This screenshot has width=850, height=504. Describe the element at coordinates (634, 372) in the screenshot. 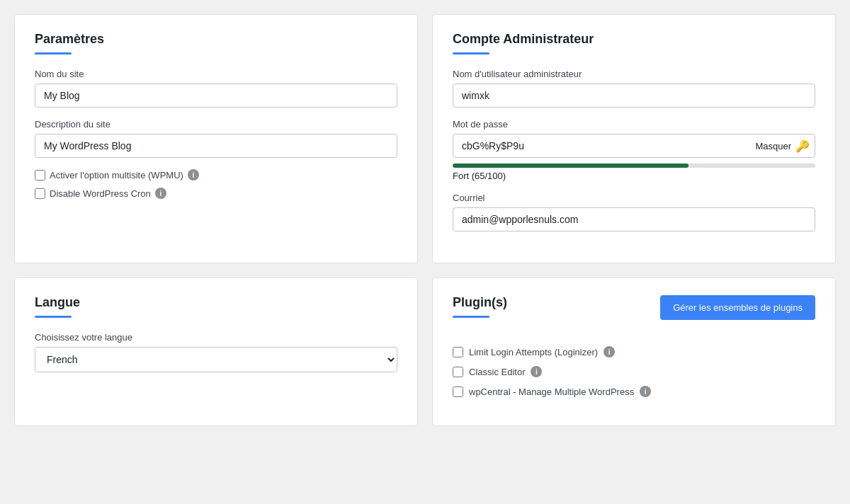

I see `plugin-row-1: Classic Editor i` at that location.